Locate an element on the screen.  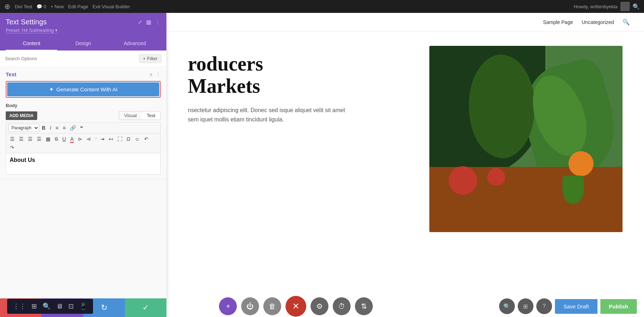
layout-icon: ▦ is located at coordinates (149, 22).